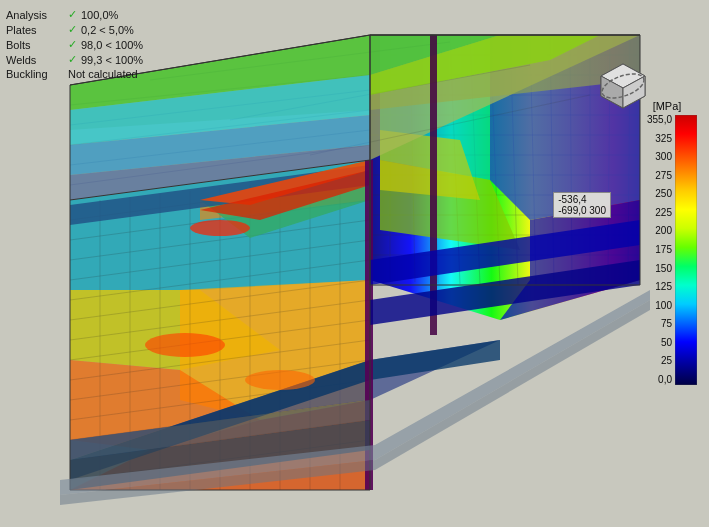  Describe the element at coordinates (660, 250) in the screenshot. I see `legend-labels: 355,0 325 300 275 250 225 200 175 150 12…` at that location.